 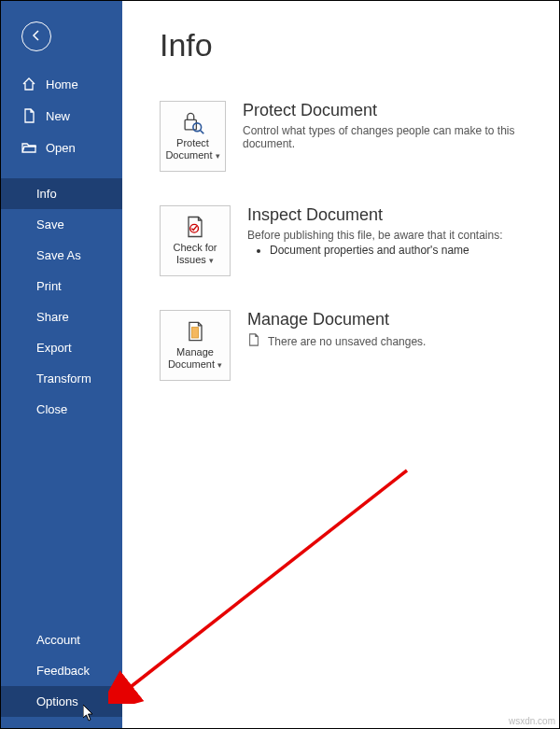 What do you see at coordinates (62, 379) in the screenshot?
I see `sidebar-item-transform: Transform` at bounding box center [62, 379].